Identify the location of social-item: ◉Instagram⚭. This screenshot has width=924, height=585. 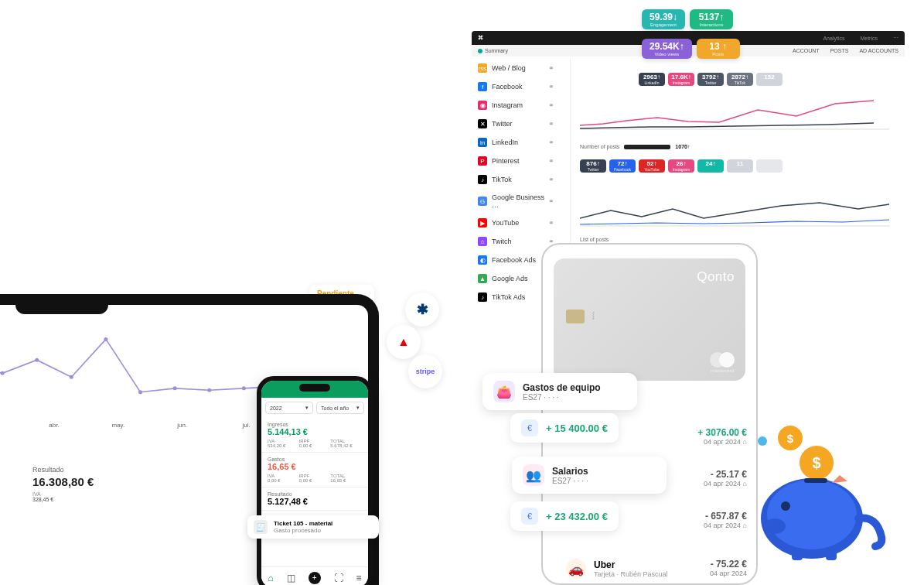
(521, 105).